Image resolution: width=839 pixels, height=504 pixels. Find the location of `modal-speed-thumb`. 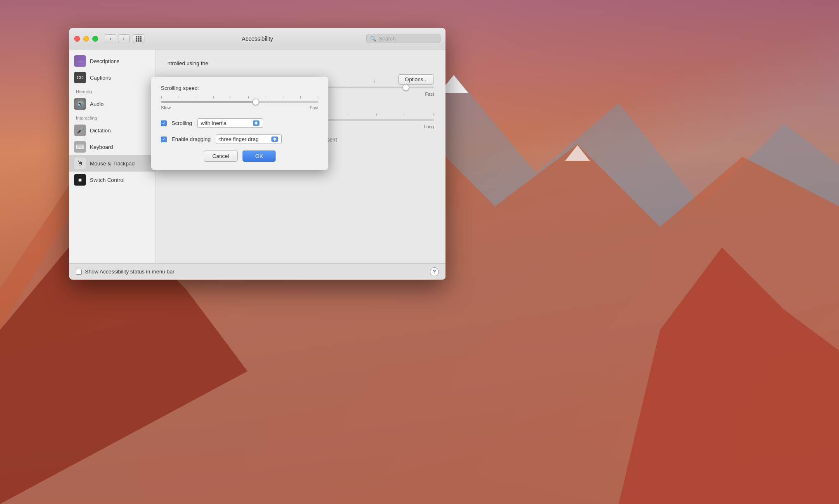

modal-speed-thumb is located at coordinates (256, 102).